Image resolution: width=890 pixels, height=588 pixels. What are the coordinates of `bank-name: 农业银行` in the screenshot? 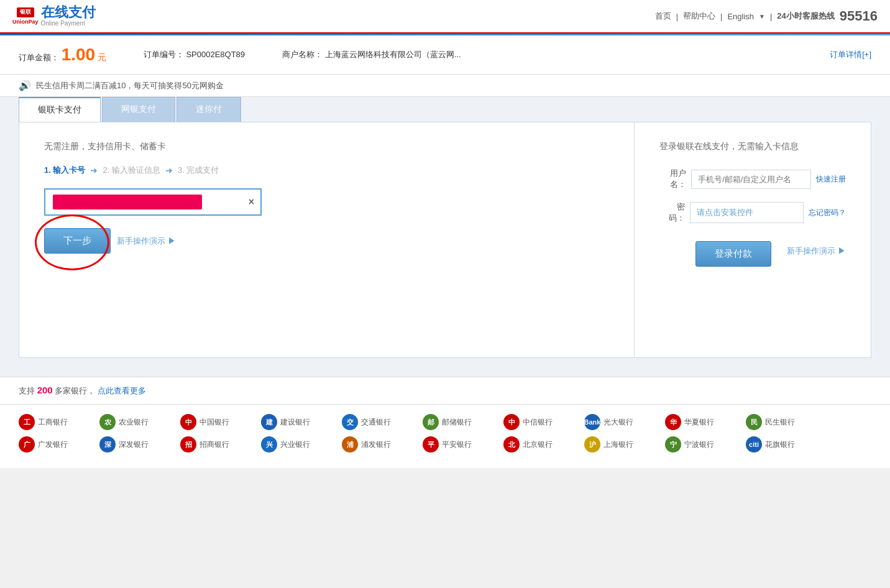 It's located at (134, 423).